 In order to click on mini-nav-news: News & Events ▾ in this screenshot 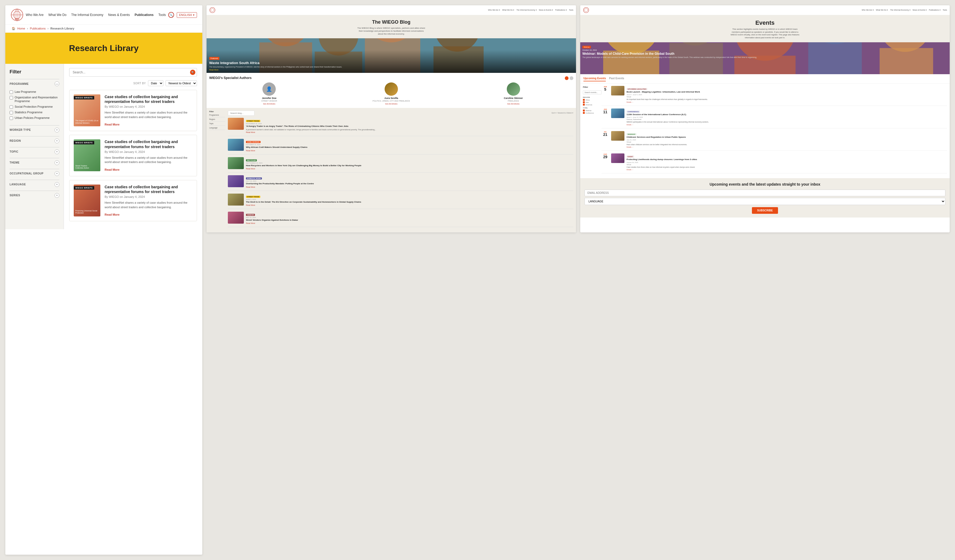, I will do `click(546, 10)`.